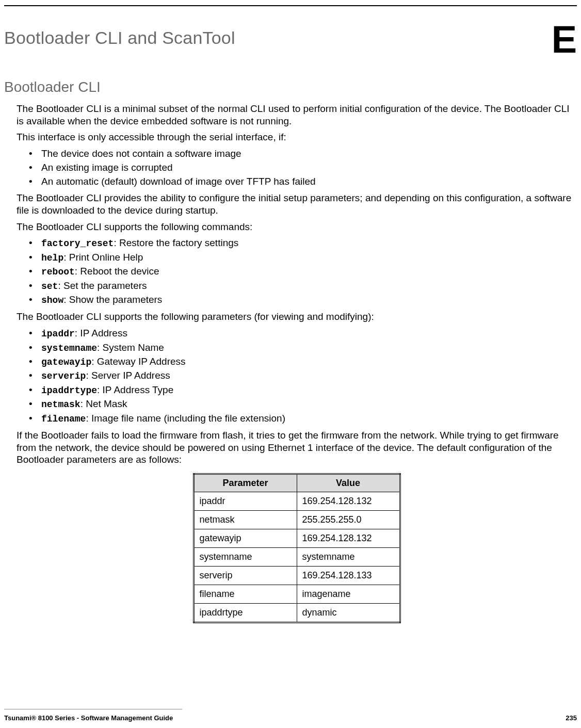 This screenshot has width=581, height=728. What do you see at coordinates (297, 557) in the screenshot?
I see `table-row: systemname systemname` at bounding box center [297, 557].